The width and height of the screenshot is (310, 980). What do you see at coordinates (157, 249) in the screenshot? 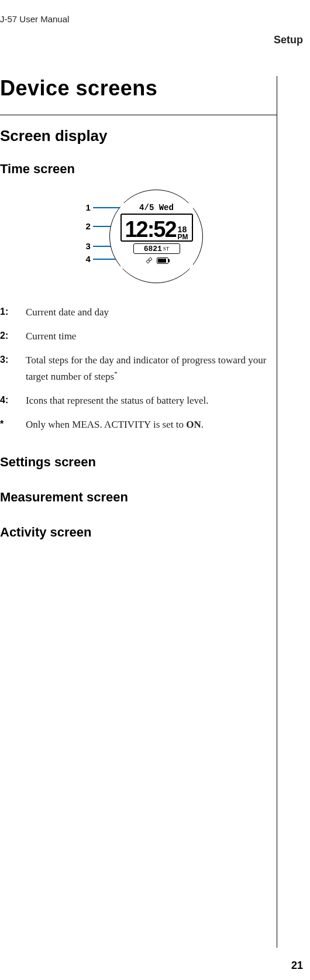
I see `watch-steps-box: 6821 ST` at bounding box center [157, 249].